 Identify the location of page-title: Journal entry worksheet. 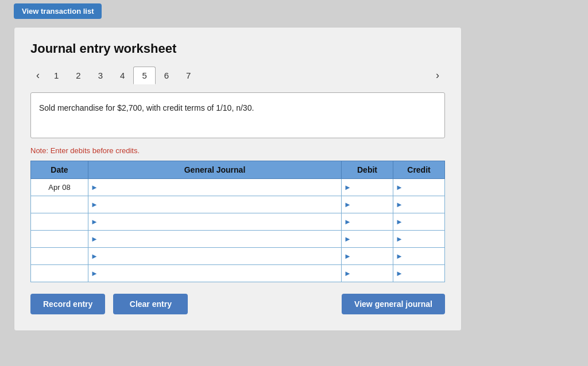
(238, 49).